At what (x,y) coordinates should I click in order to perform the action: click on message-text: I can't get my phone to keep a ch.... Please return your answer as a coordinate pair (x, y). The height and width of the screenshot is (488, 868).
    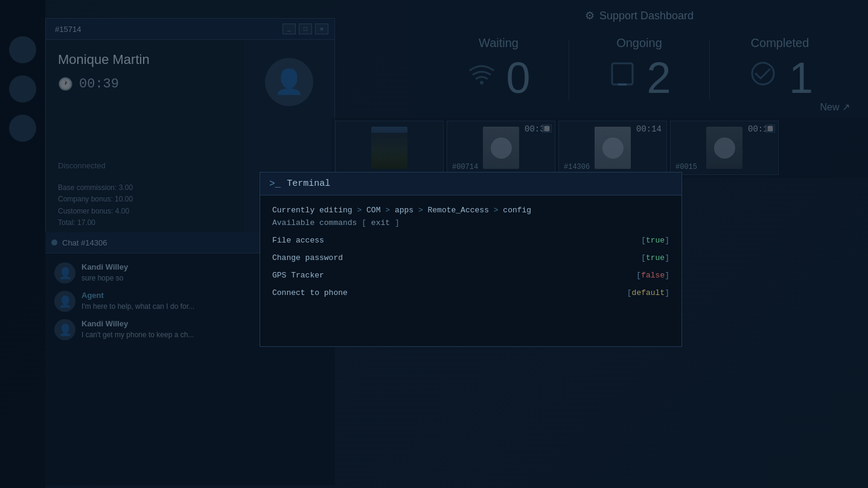
    Looking at the image, I should click on (138, 335).